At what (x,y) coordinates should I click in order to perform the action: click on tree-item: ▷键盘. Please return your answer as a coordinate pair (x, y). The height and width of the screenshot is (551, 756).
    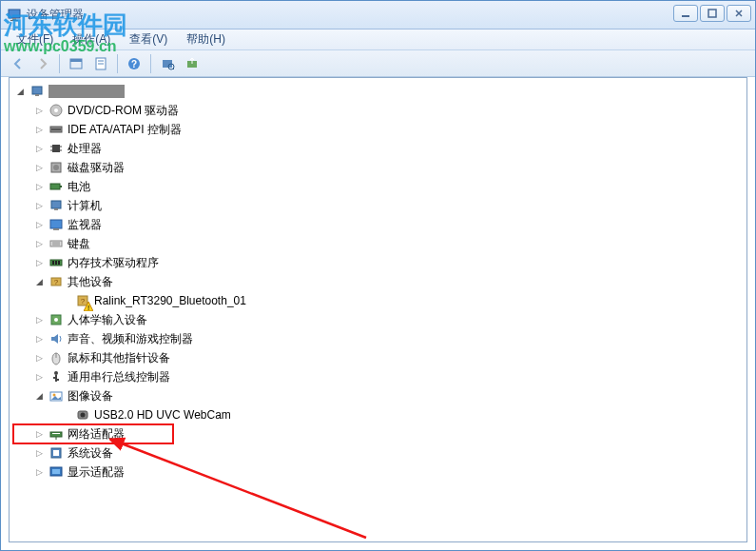
    Looking at the image, I should click on (378, 244).